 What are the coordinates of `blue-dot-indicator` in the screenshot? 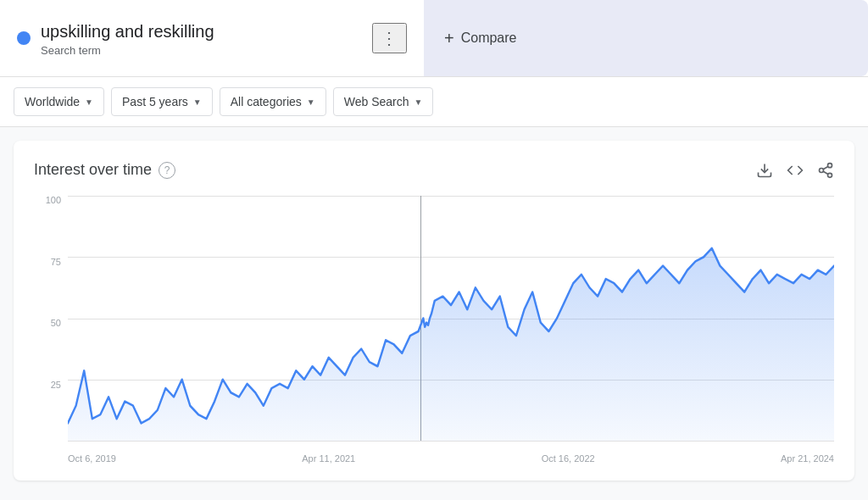 It's located at (24, 38).